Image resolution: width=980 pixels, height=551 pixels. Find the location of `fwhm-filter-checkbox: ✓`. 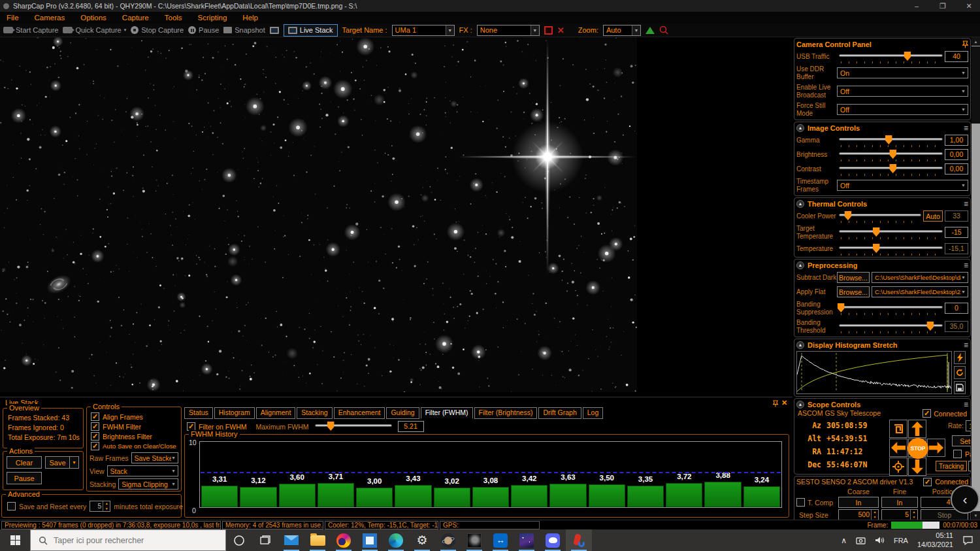

fwhm-filter-checkbox: ✓ is located at coordinates (95, 426).